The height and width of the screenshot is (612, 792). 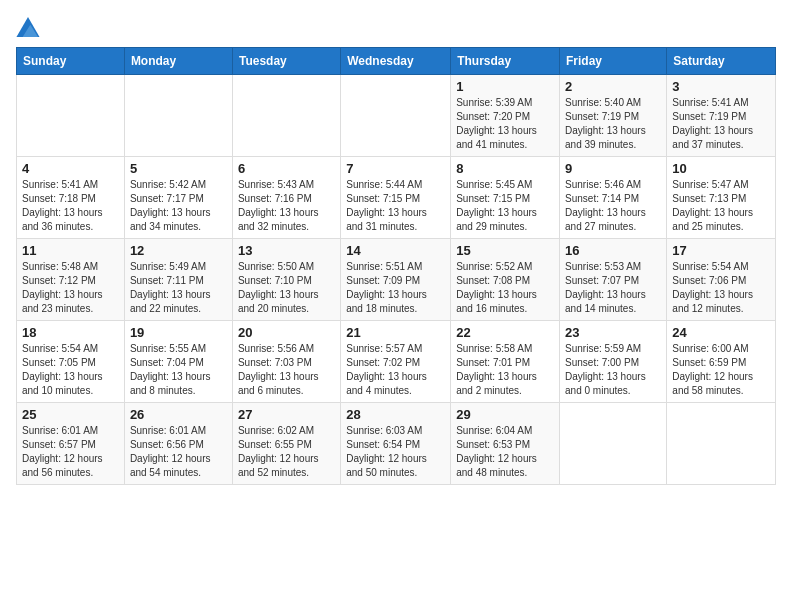 I want to click on day-number: 21, so click(x=396, y=332).